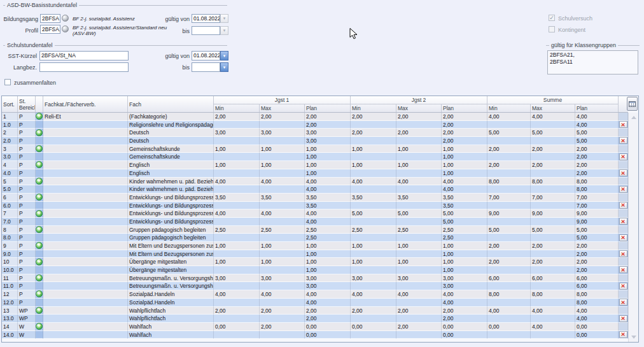 This screenshot has height=347, width=644. I want to click on klassengruppen-listbox: 2BFSA21, 2BFSA11, so click(593, 62).